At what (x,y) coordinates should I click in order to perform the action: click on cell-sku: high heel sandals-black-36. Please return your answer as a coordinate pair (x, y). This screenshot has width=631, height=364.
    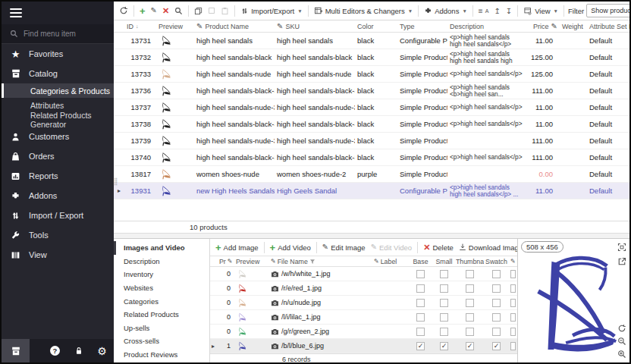
    Looking at the image, I should click on (315, 91).